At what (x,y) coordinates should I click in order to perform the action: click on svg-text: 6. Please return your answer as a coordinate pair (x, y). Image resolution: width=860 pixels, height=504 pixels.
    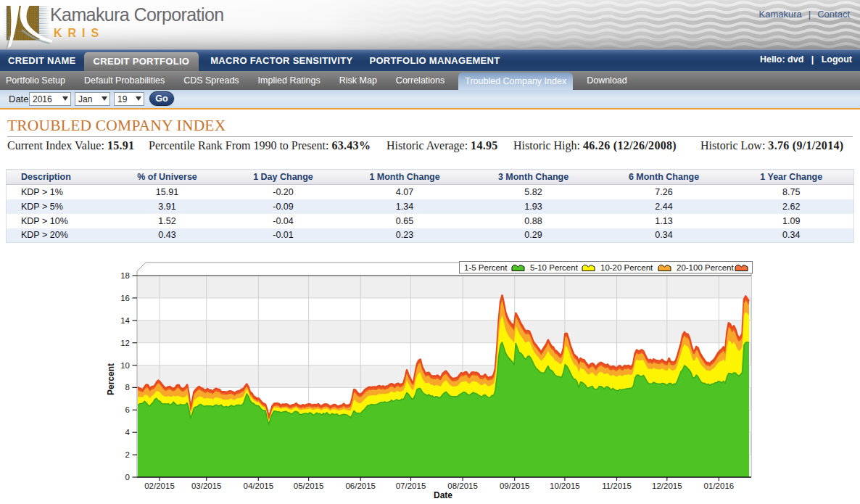
    Looking at the image, I should click on (128, 410).